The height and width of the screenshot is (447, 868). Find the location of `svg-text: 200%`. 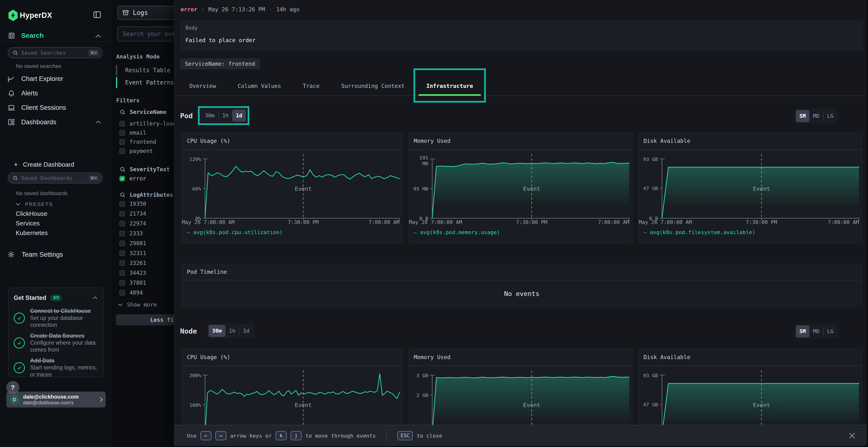

svg-text: 200% is located at coordinates (195, 376).